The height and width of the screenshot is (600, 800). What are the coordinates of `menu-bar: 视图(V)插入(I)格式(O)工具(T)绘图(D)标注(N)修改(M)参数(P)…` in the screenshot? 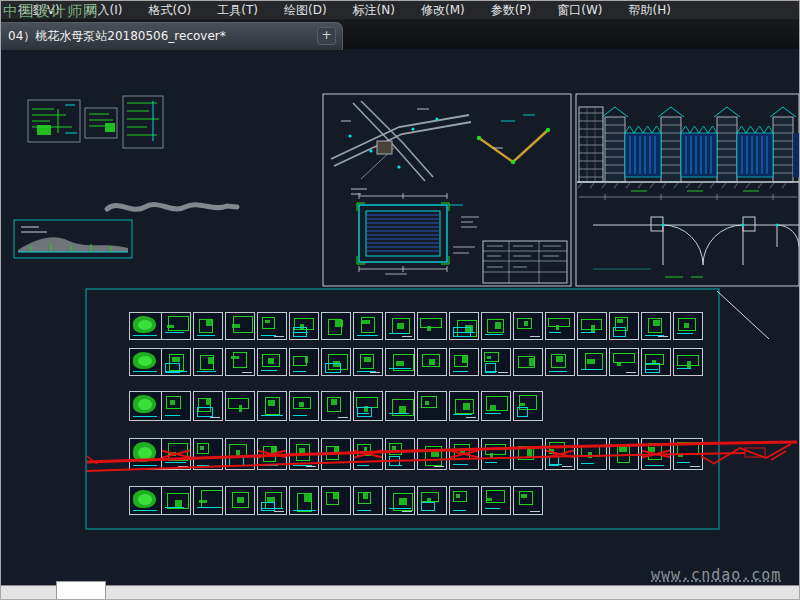 It's located at (400, 10).